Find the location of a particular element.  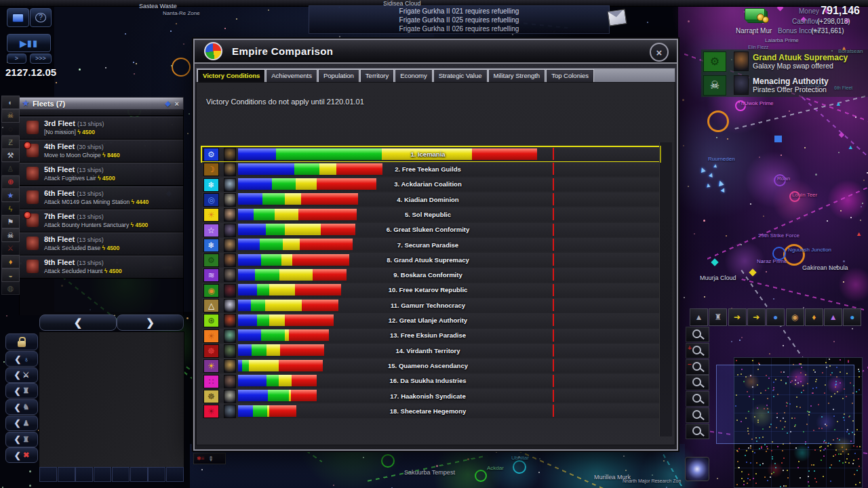

fleet-prev-button: ❮ is located at coordinates (78, 323).